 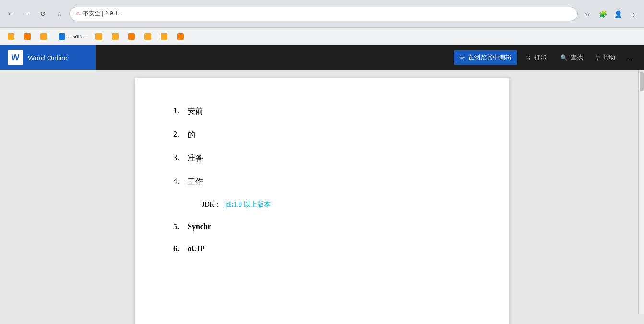 What do you see at coordinates (200, 227) in the screenshot?
I see `list-text: Synchr` at bounding box center [200, 227].